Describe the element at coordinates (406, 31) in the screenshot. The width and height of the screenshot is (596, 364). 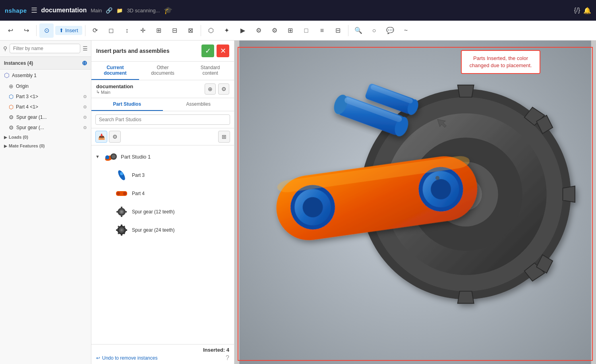
I see `custom-button: ~` at that location.